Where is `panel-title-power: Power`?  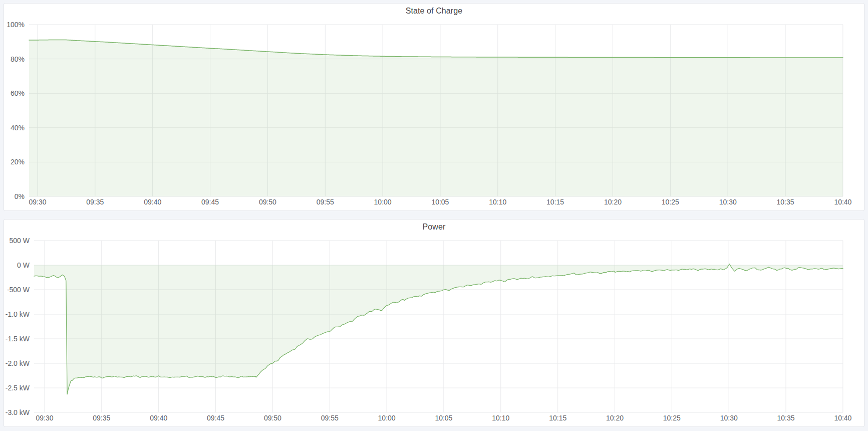
panel-title-power: Power is located at coordinates (434, 227).